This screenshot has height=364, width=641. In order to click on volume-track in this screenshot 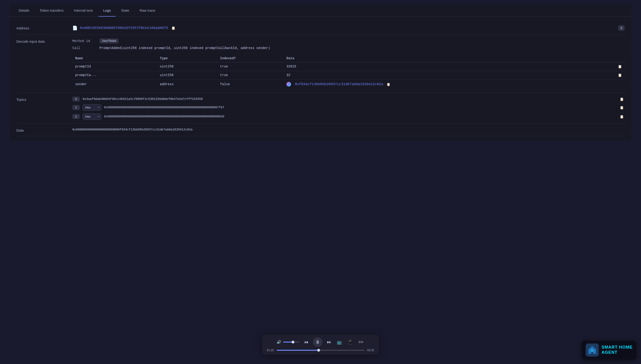, I will do `click(291, 342)`.